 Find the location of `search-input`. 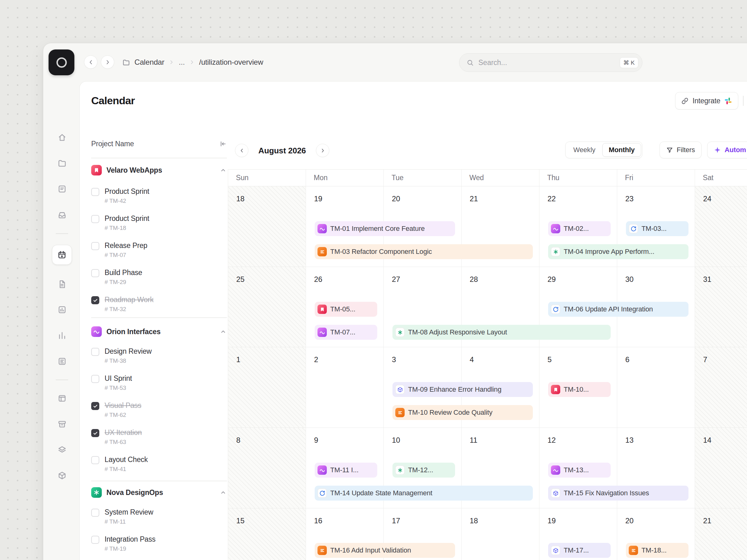

search-input is located at coordinates (547, 63).